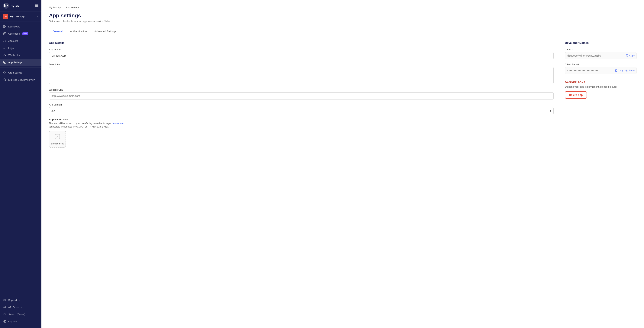 Image resolution: width=644 pixels, height=328 pixels. Describe the element at coordinates (21, 34) in the screenshot. I see `sidebar-item-use-cases: Use cases Beta` at that location.